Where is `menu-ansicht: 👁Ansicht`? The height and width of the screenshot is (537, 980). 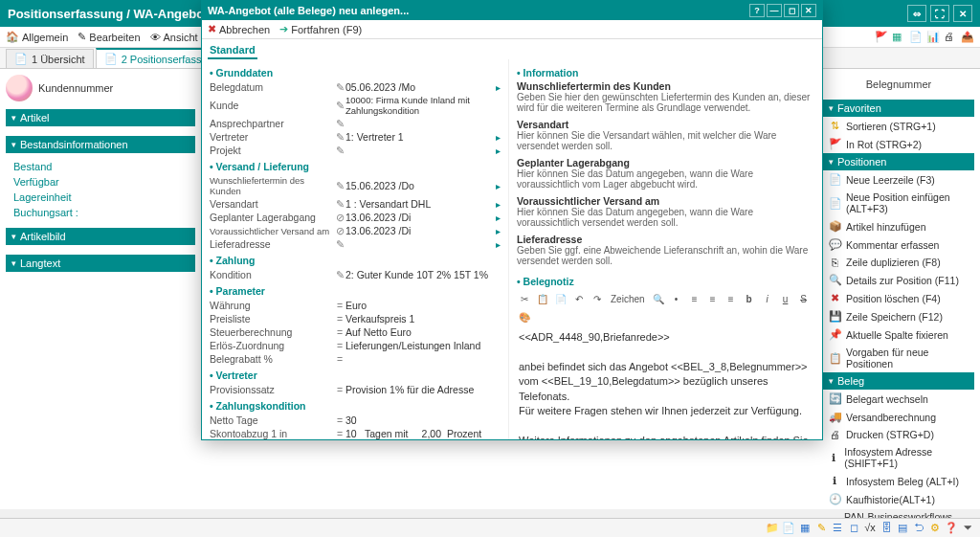
menu-ansicht: 👁Ansicht is located at coordinates (174, 37).